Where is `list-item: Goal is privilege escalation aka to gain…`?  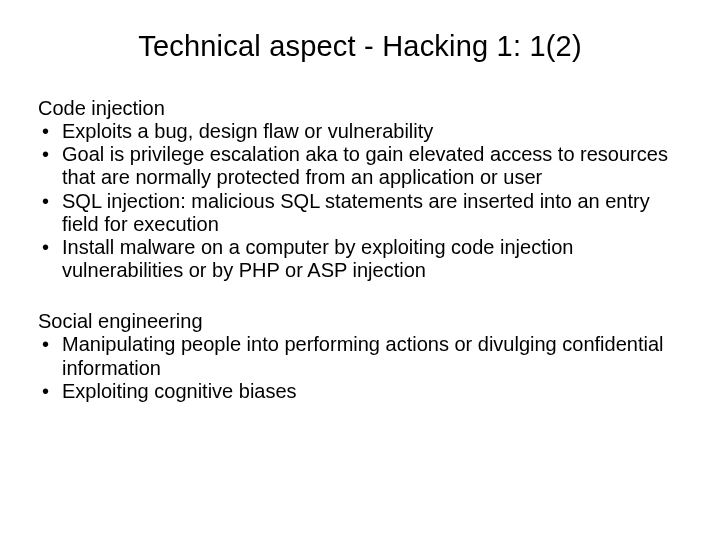 list-item: Goal is privilege escalation aka to gain… is located at coordinates (360, 166).